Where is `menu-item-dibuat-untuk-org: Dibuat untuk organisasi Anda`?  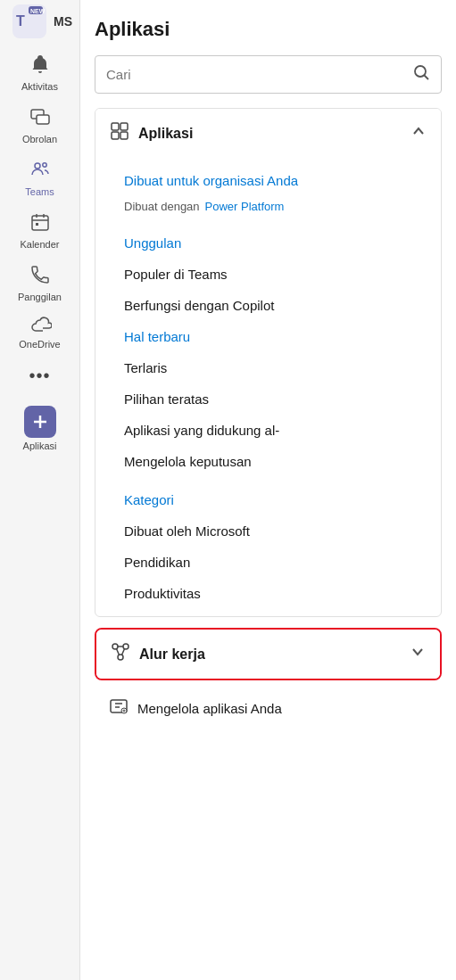 menu-item-dibuat-untuk-org: Dibuat untuk organisasi Anda is located at coordinates (277, 180).